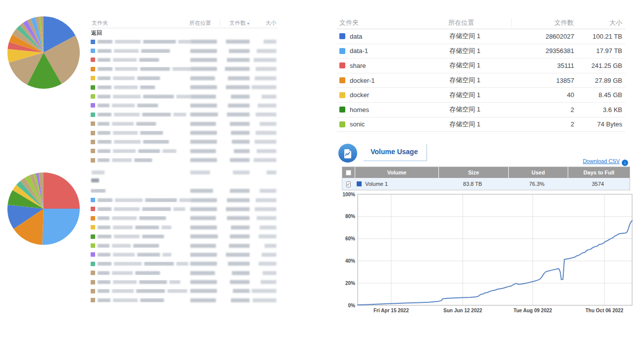 This screenshot has width=644, height=340. Describe the element at coordinates (360, 95) in the screenshot. I see `folder-name: docker` at that location.